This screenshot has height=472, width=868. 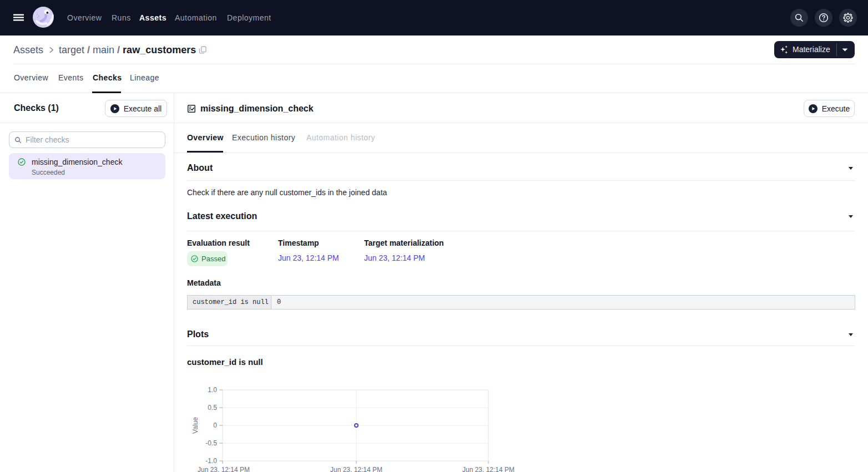 I want to click on svg-text: 1.0, so click(x=212, y=390).